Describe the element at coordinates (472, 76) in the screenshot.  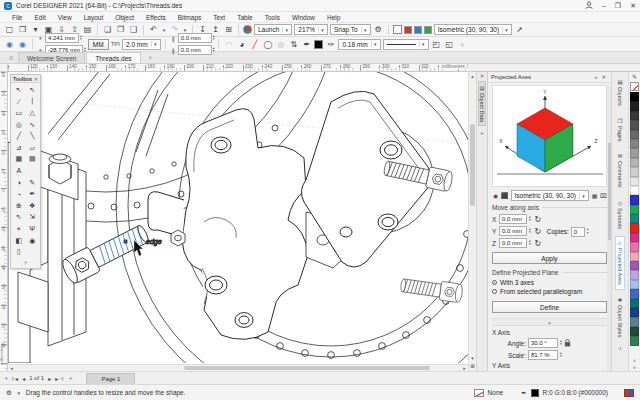
I see `scroll-up-icon: ▴` at that location.